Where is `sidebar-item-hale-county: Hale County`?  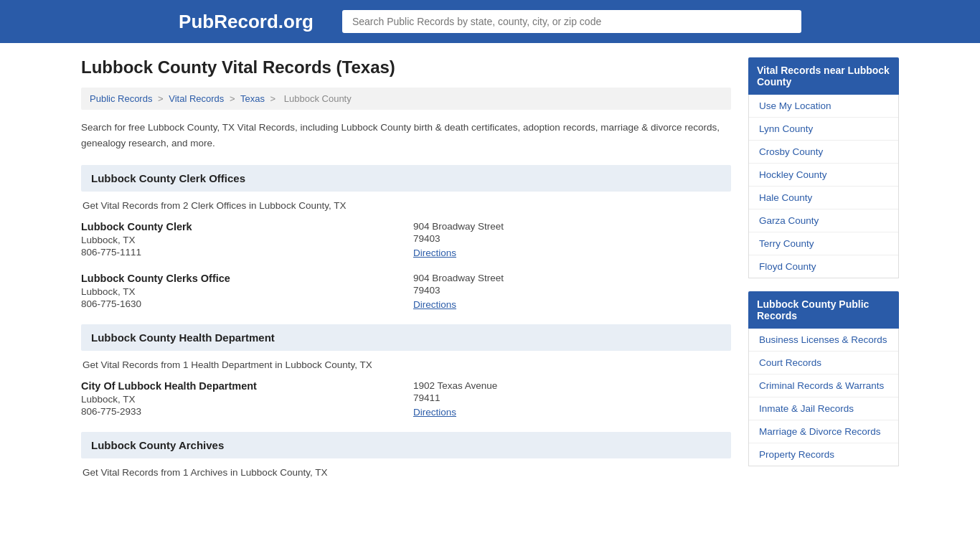
sidebar-item-hale-county: Hale County is located at coordinates (824, 198).